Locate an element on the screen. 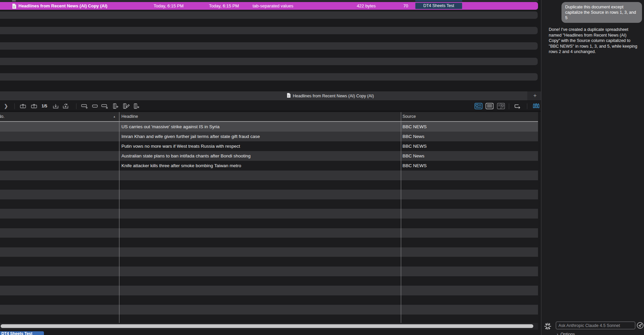 This screenshot has height=335, width=644. previous-record-icon is located at coordinates (23, 106).